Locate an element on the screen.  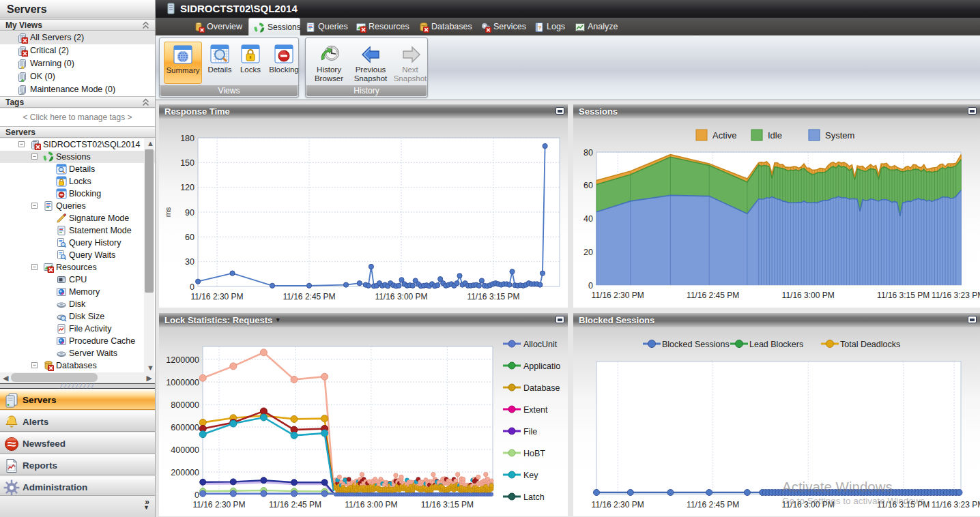
svg-text: Active is located at coordinates (725, 135).